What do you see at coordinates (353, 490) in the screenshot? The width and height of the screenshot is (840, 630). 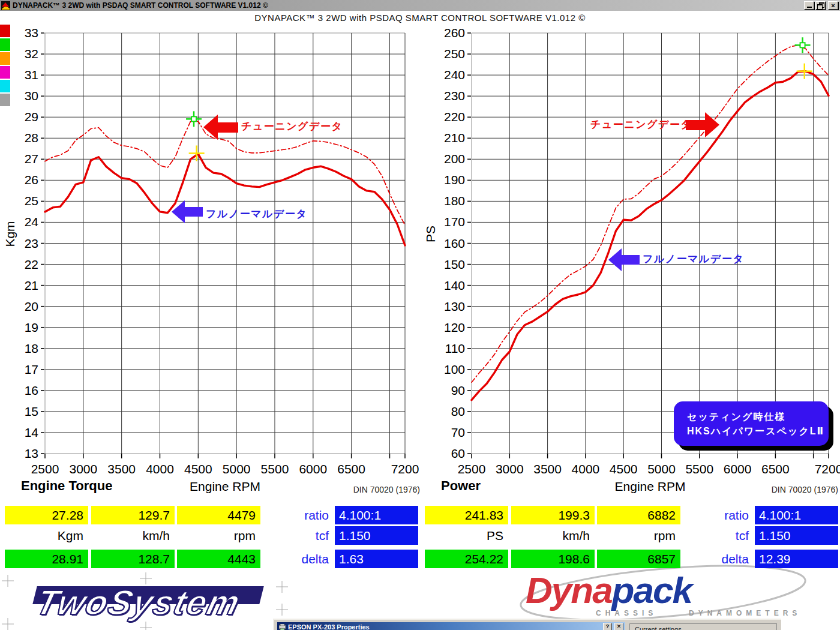 I see `torque-din-standard: DIN 70020 (1976)` at bounding box center [353, 490].